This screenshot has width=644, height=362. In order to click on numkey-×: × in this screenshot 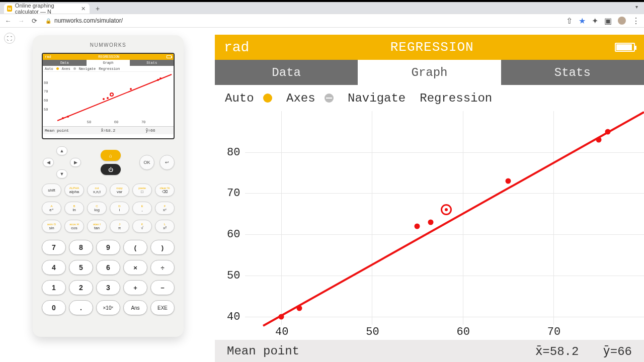, I will do `click(135, 267)`.